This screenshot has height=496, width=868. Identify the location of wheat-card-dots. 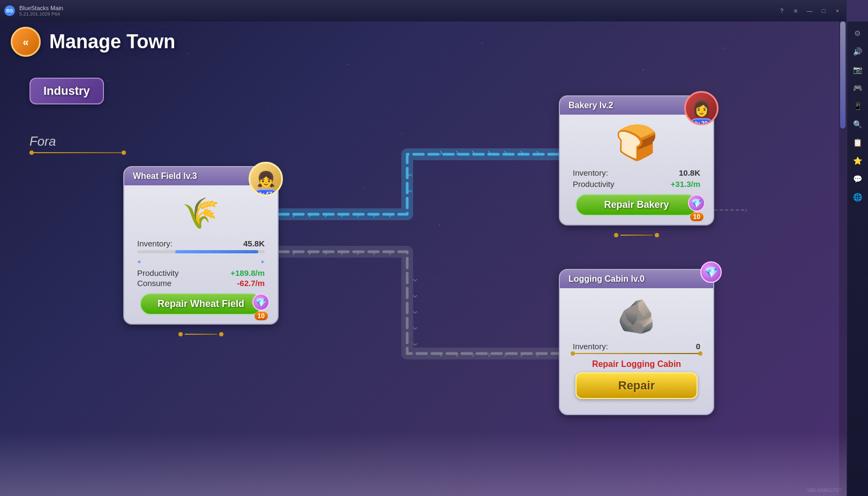
(201, 334).